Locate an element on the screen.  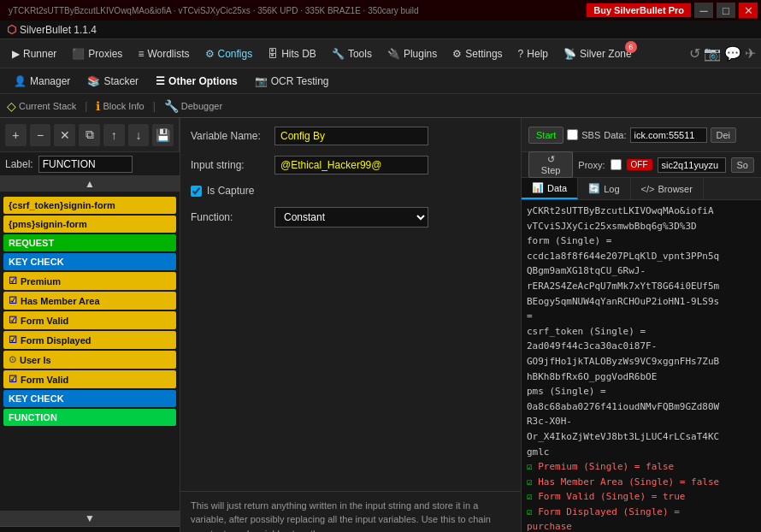
stack-item-formvalid1: ☑ Form Valid is located at coordinates (90, 320).